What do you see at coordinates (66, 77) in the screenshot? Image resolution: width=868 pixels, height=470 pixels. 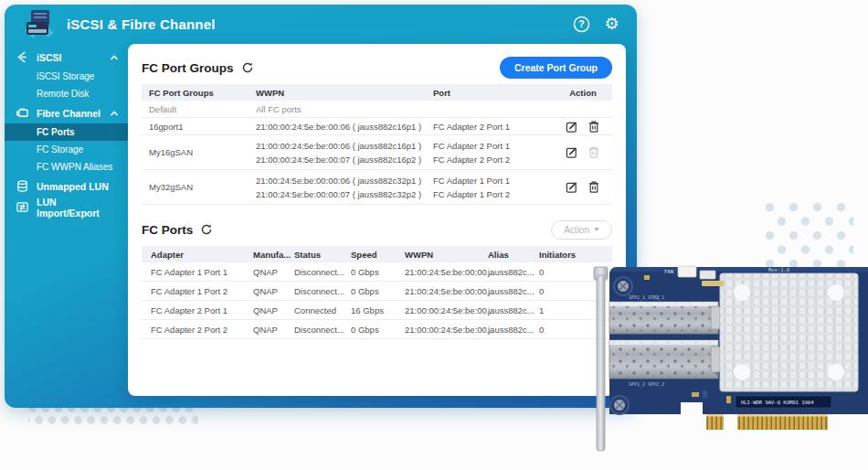 I see `sidebar-item-iscsi-storage: iSCSI Storage` at bounding box center [66, 77].